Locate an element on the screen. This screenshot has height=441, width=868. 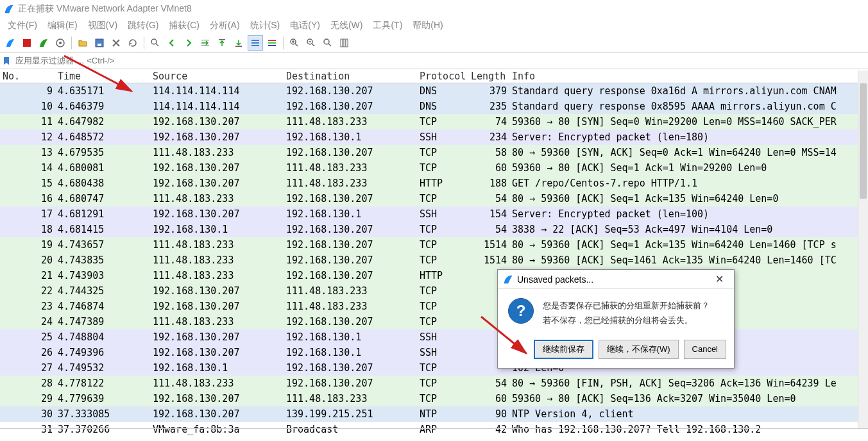
packet-row: 254.748804192.168.130.207192.168.130.1SS… is located at coordinates (434, 337).